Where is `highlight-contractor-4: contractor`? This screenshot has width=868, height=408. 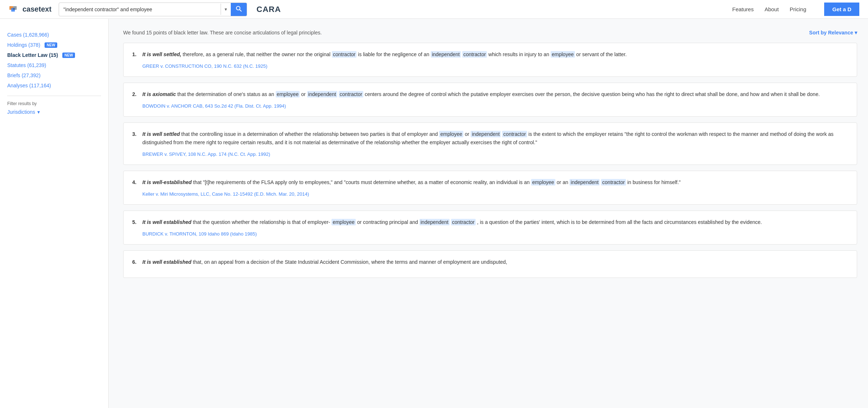
highlight-contractor-4: contractor is located at coordinates (514, 134).